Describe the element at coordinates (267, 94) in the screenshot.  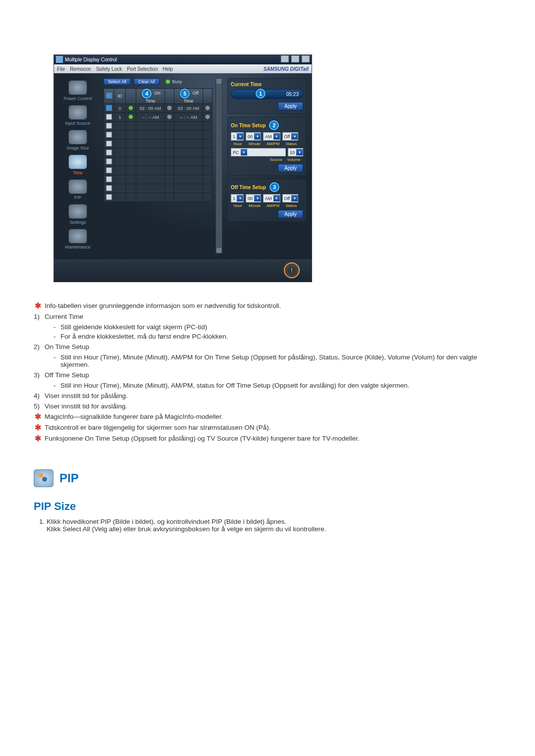
I see `current-time-display: 1 05:23` at that location.